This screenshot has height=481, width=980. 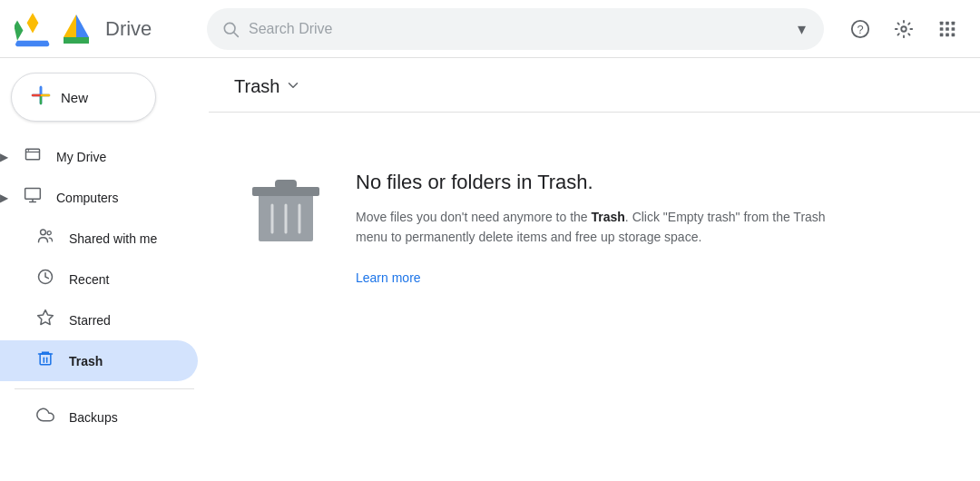 I want to click on search-bar: ▾, so click(x=515, y=29).